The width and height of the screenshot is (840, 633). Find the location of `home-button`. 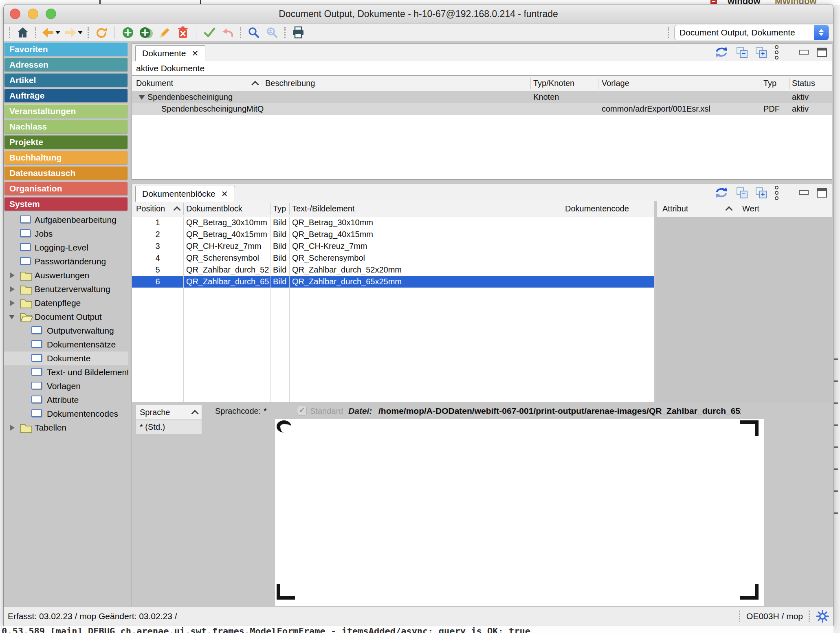

home-button is located at coordinates (23, 33).